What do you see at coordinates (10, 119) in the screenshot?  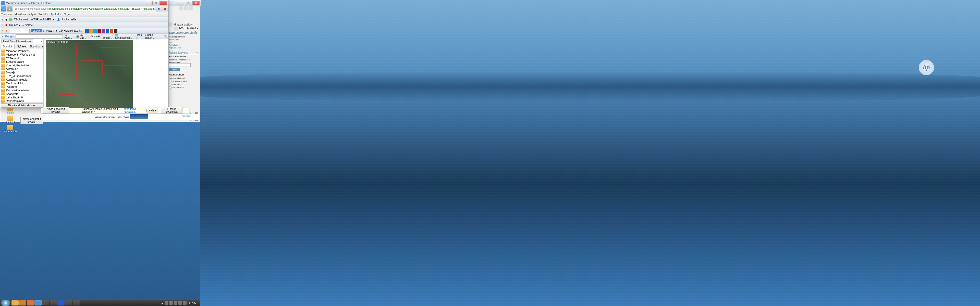 I see `desktop-icon-nuffield: Nuffield` at bounding box center [10, 119].